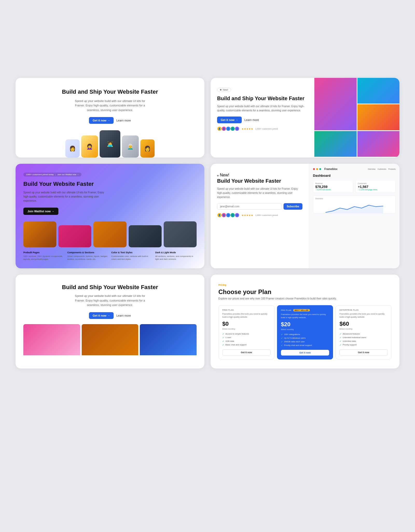 Image resolution: width=415 pixels, height=532 pixels. What do you see at coordinates (246, 310) in the screenshot?
I see `plan-free-label: FREE PLAN` at bounding box center [246, 310].